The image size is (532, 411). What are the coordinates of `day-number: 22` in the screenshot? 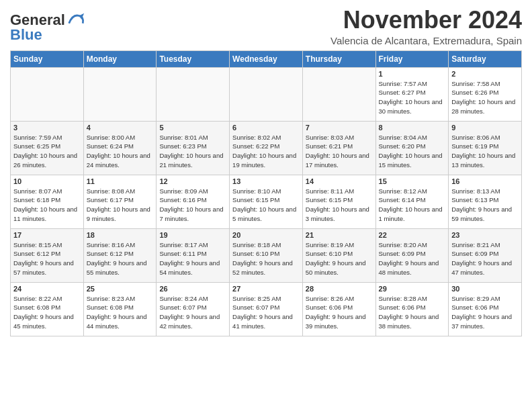 It's located at (412, 235).